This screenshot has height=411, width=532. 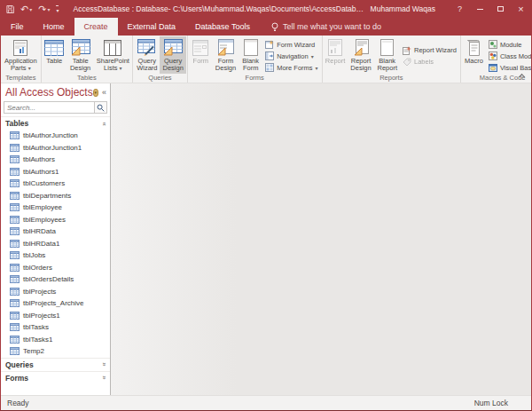 I want to click on nav-table-item: tblProjects1, so click(x=55, y=316).